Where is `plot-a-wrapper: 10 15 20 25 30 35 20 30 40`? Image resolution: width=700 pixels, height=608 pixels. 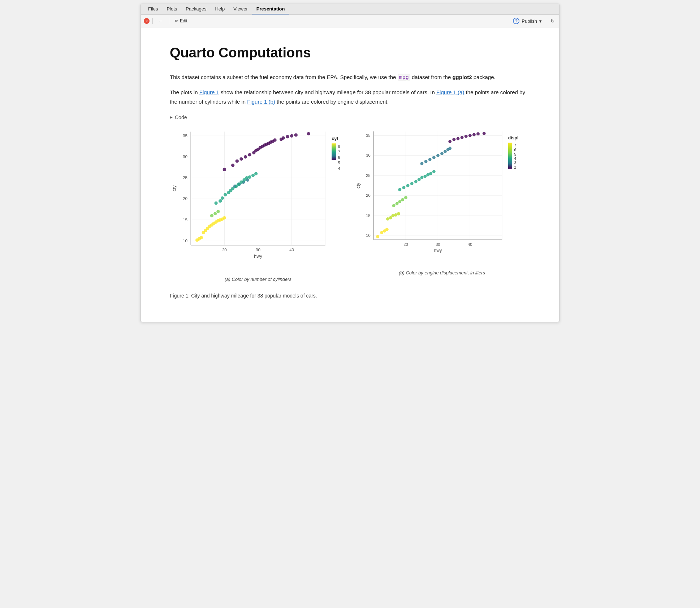 plot-a-wrapper: 10 15 20 25 30 35 20 30 40 is located at coordinates (258, 205).